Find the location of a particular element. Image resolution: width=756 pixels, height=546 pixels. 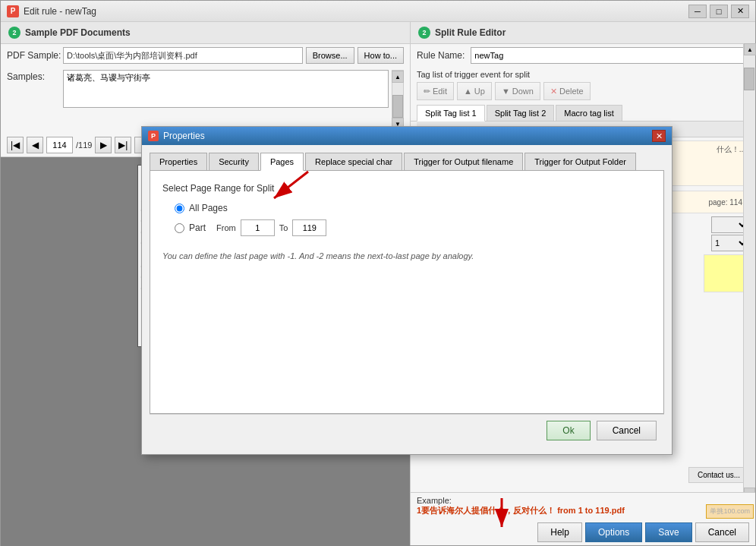

to-input is located at coordinates (310, 228).